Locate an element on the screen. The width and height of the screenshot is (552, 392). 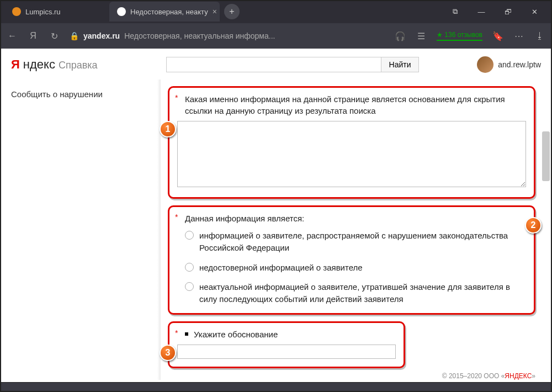
page-header: Яндекс Справка Найти and.rew.lptw is located at coordinates (276, 64).